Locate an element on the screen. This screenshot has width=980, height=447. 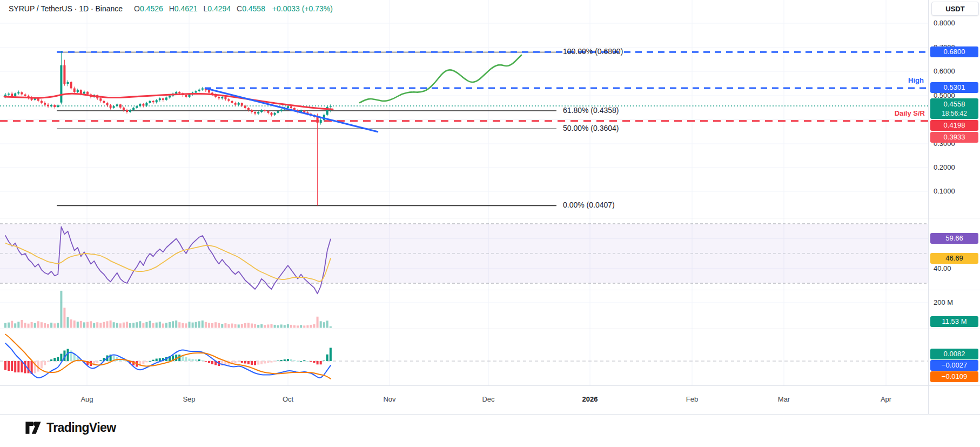
price-badge: 11.53 M is located at coordinates (954, 322).